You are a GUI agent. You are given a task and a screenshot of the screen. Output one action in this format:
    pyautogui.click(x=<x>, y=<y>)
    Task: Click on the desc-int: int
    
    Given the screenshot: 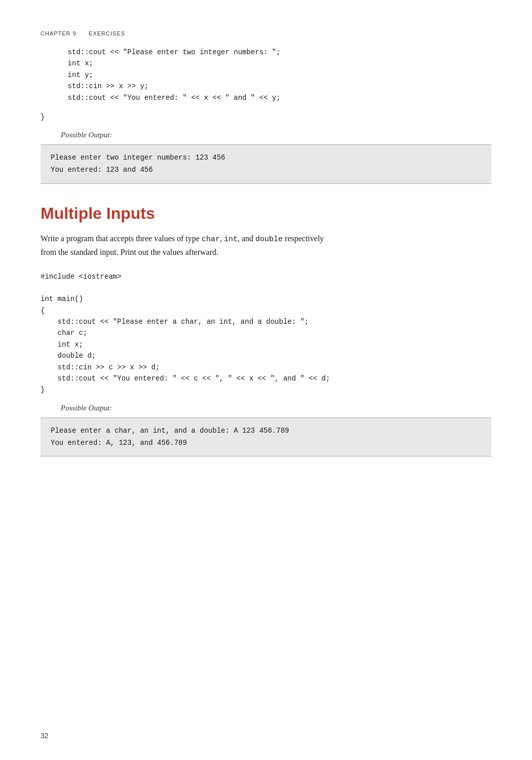 What is the action you would take?
    pyautogui.click(x=231, y=239)
    